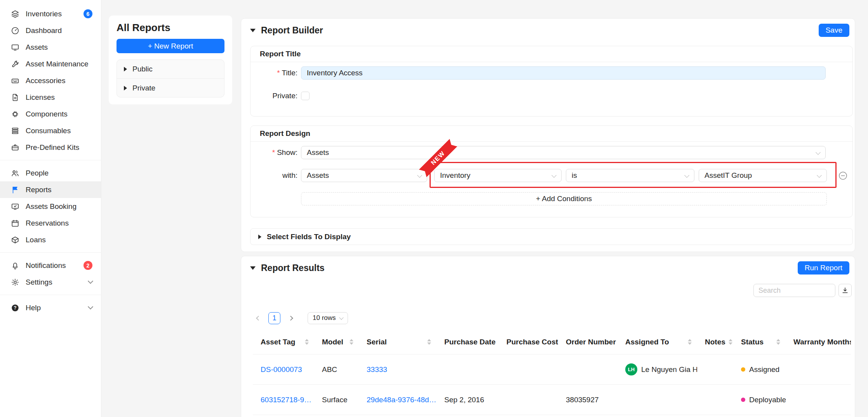  I want to click on minus-circle-icon, so click(843, 175).